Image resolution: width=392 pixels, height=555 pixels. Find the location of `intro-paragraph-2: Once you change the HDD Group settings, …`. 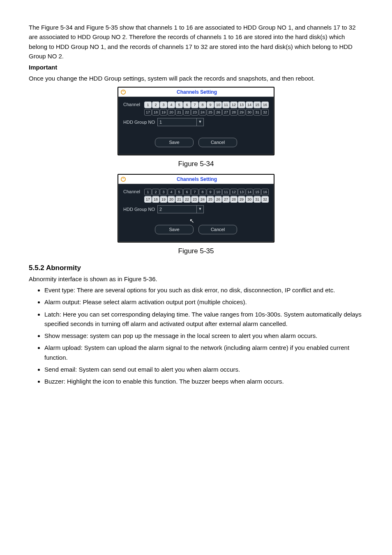

intro-paragraph-2: Once you change the HDD Group settings, … is located at coordinates (196, 78).